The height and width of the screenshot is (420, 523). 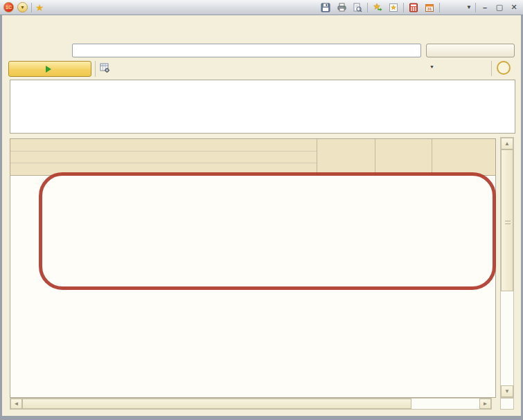 What do you see at coordinates (163, 169) in the screenshot?
I see `header-order` at bounding box center [163, 169].